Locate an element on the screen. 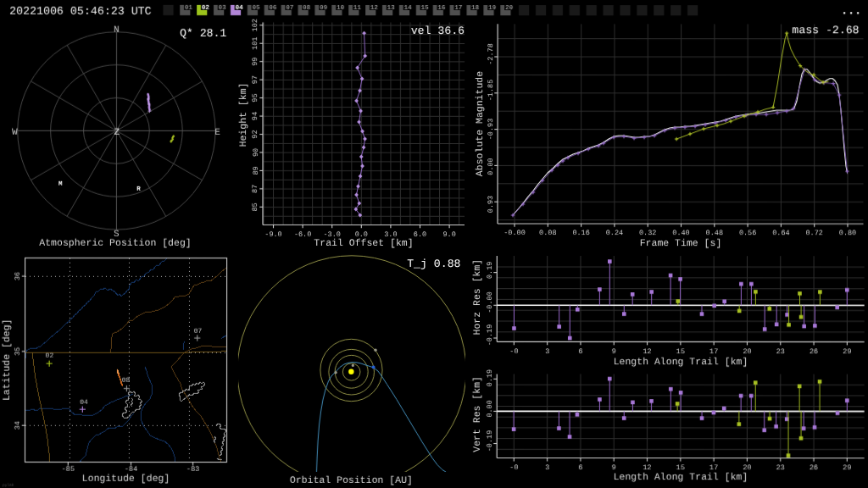 The height and width of the screenshot is (488, 868). svg-text: 09 is located at coordinates (324, 8).